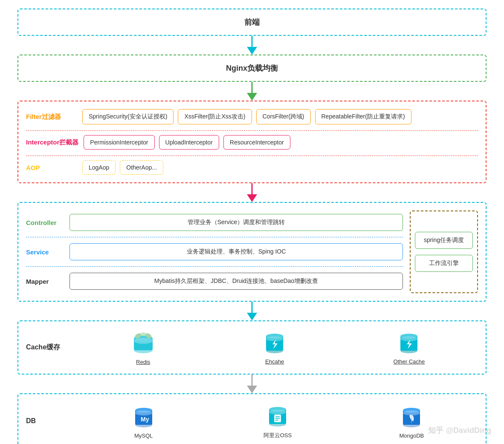  I want to click on db-label: DB, so click(52, 421).